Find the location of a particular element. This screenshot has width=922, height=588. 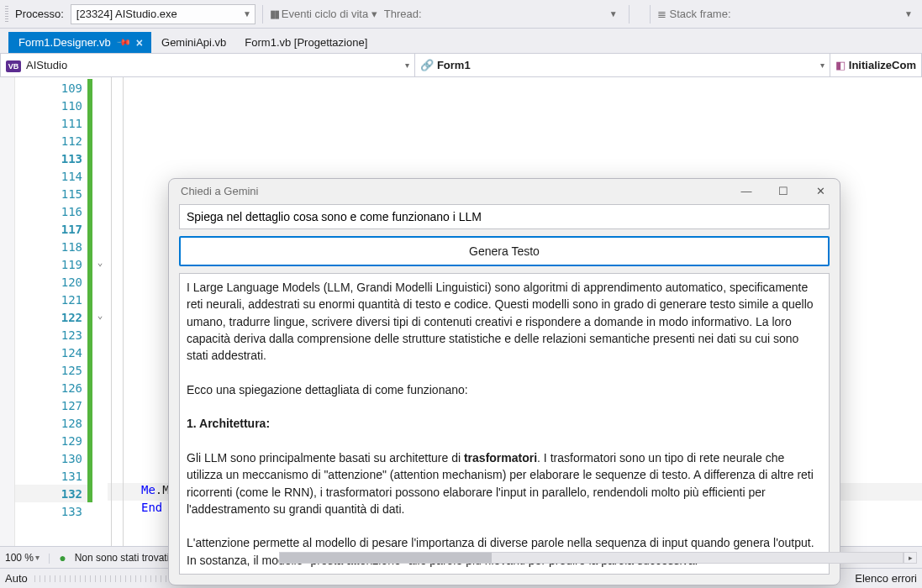

minimize-button: ― is located at coordinates (746, 192).